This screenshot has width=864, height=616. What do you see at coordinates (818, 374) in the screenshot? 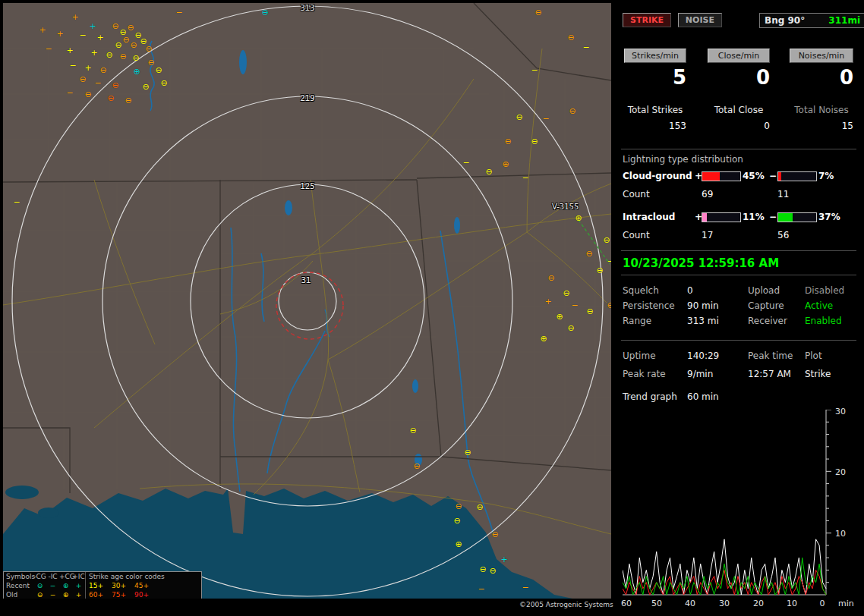
I see `plot-value: Strike` at bounding box center [818, 374].